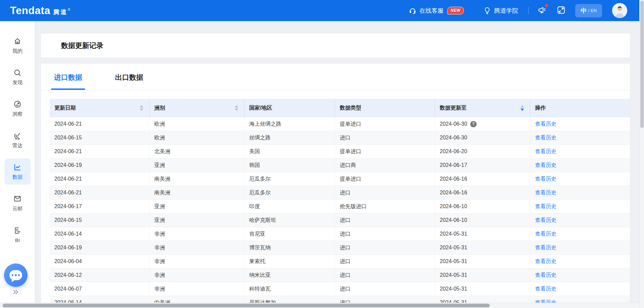  I want to click on search-icon, so click(17, 73).